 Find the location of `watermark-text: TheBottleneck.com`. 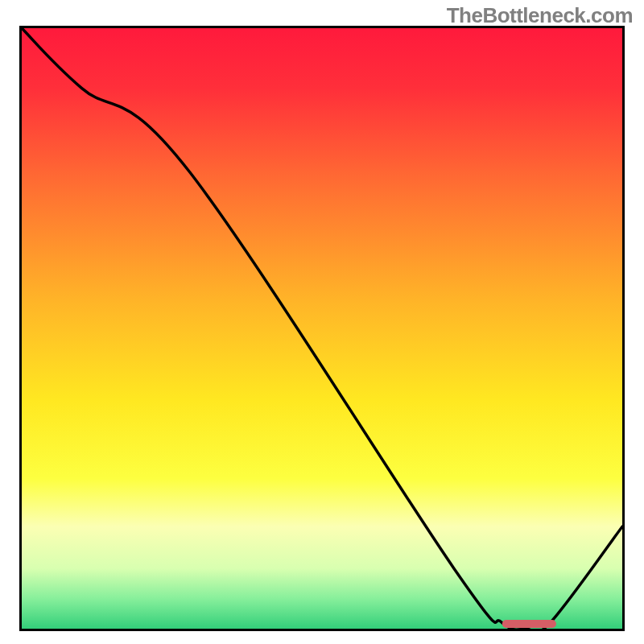

watermark-text: TheBottleneck.com is located at coordinates (539, 16).